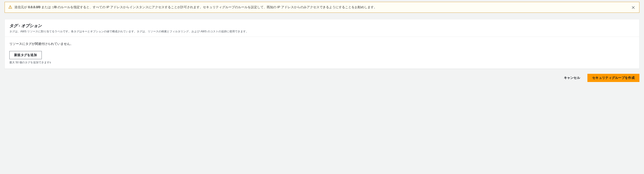  I want to click on close-icon, so click(633, 7).